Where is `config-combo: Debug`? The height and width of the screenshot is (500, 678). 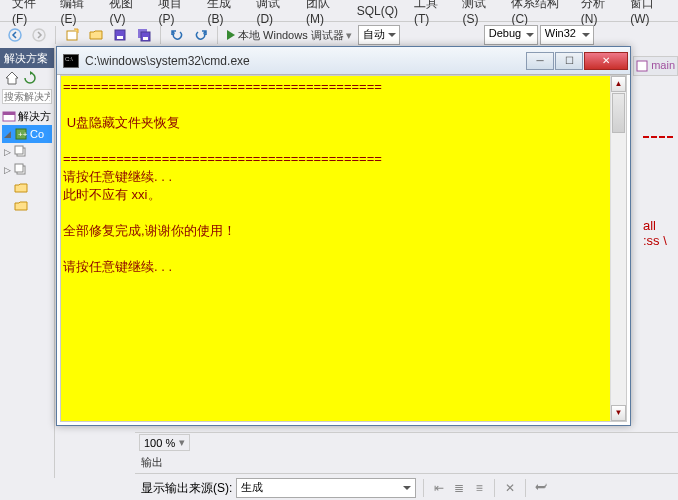 config-combo: Debug is located at coordinates (511, 35).